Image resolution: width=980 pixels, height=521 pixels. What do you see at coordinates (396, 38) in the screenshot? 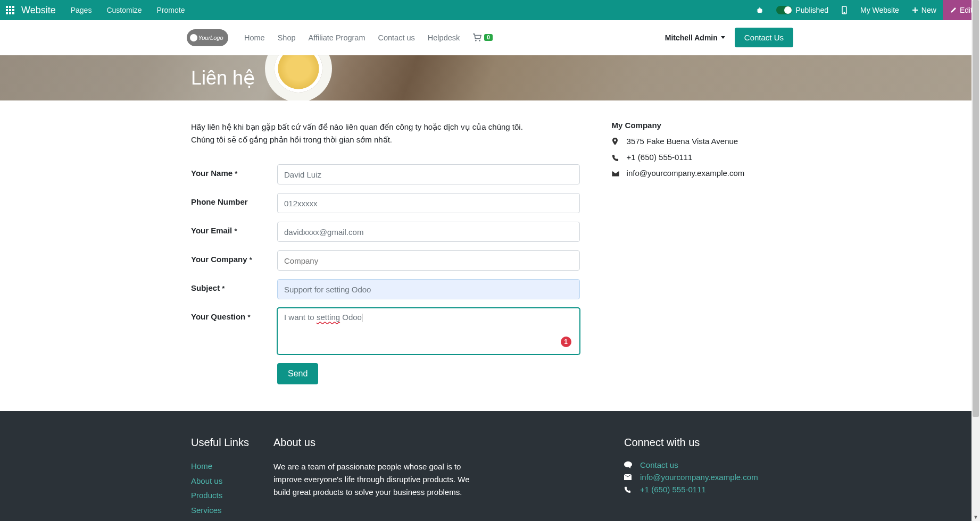
I see `nav-contact: Contact us` at bounding box center [396, 38].